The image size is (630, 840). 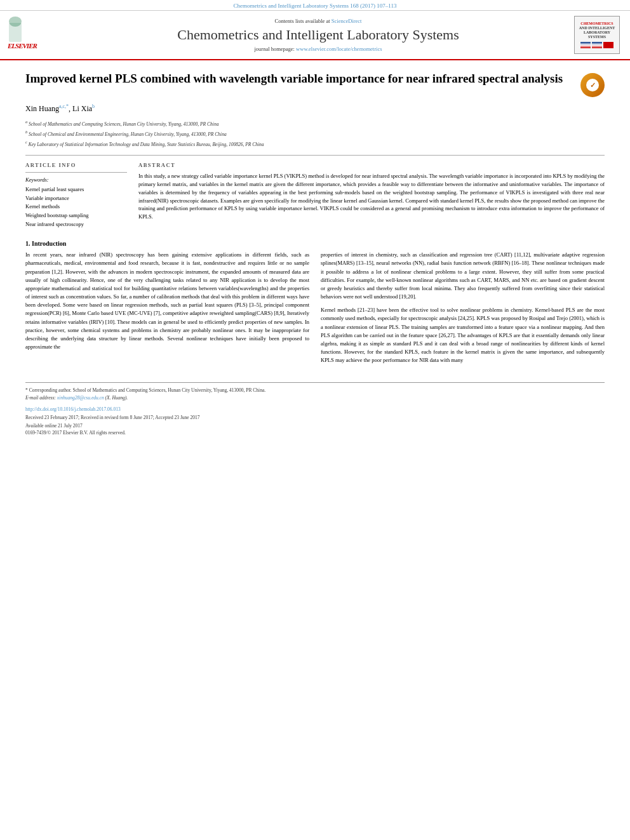 I want to click on available-line: Available online 21 July 2017, so click(x=315, y=425).